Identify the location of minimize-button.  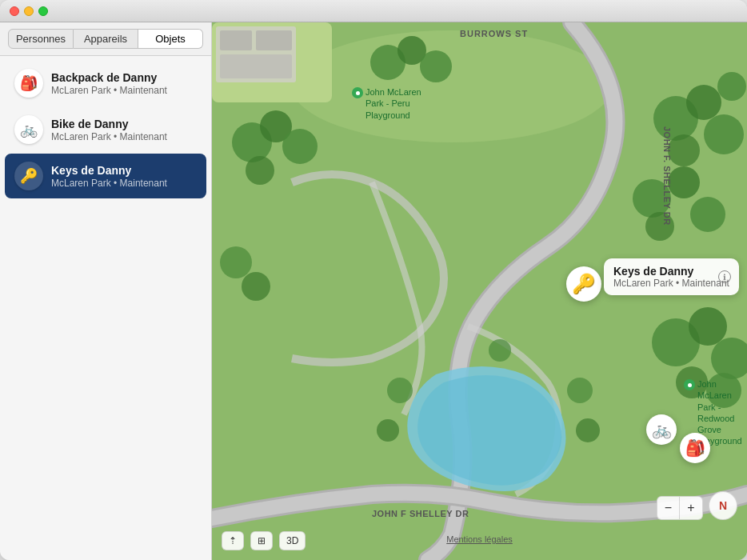
(29, 11).